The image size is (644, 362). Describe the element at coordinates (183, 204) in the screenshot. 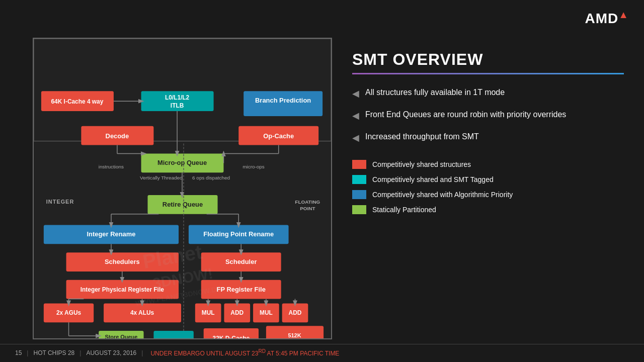

I see `svg-text: Retire Queue` at that location.